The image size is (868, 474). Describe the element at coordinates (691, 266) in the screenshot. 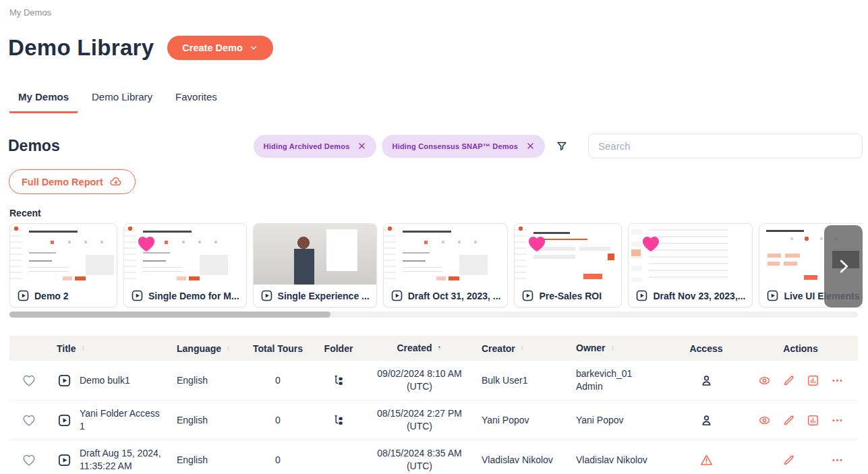

I see `demo-card: Draft Nov 23, 2023,...` at that location.